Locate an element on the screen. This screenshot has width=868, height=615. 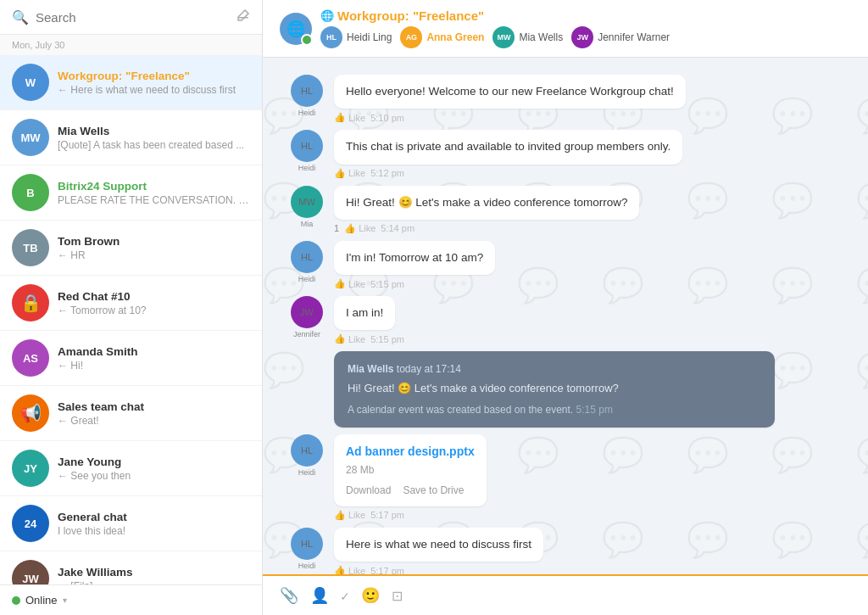
status-label: Online is located at coordinates (42, 601).